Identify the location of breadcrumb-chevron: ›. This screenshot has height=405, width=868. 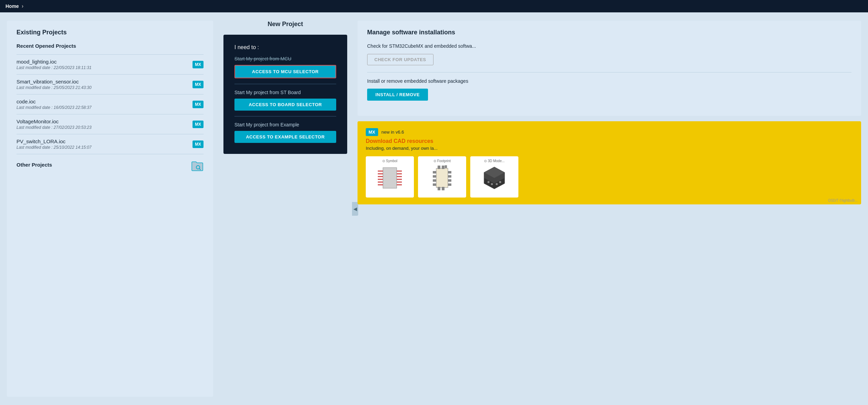
(23, 6).